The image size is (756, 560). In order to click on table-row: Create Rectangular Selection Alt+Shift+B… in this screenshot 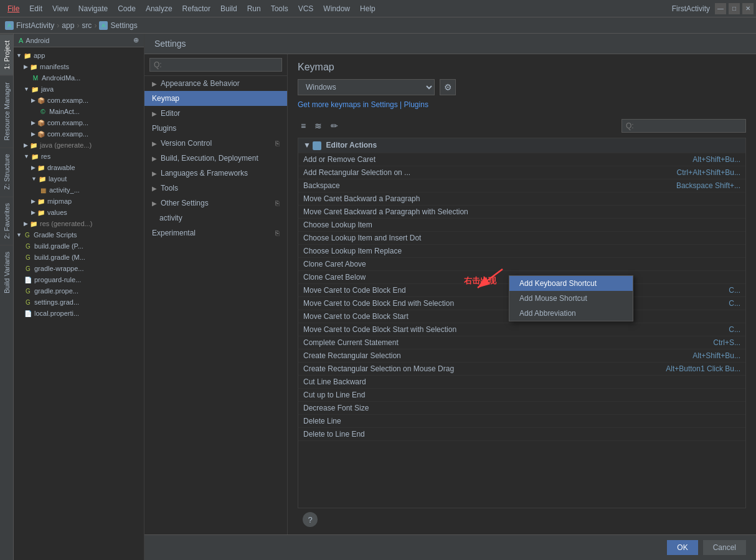, I will do `click(522, 355)`.